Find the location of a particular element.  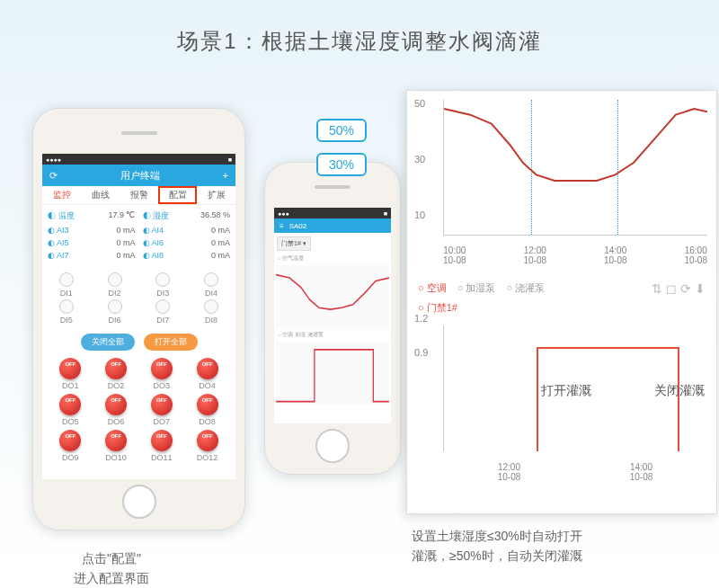

do-item: DO5 is located at coordinates (70, 410).